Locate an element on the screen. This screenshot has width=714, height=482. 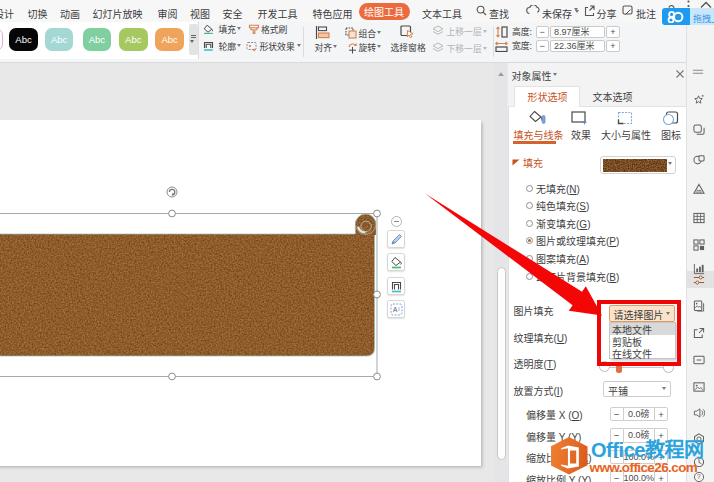
svg-text: A is located at coordinates (396, 310).